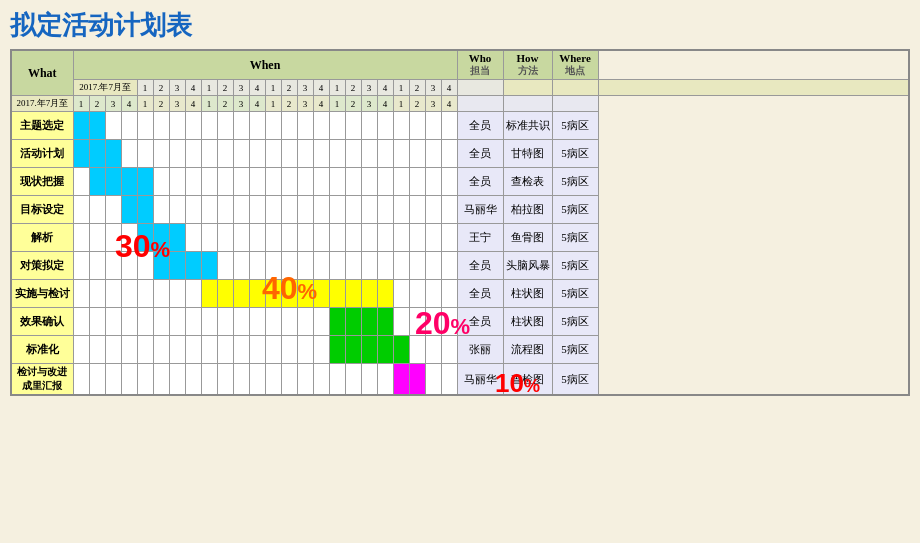 The height and width of the screenshot is (543, 920). I want to click on row-label-4: 目标设定, so click(42, 210).